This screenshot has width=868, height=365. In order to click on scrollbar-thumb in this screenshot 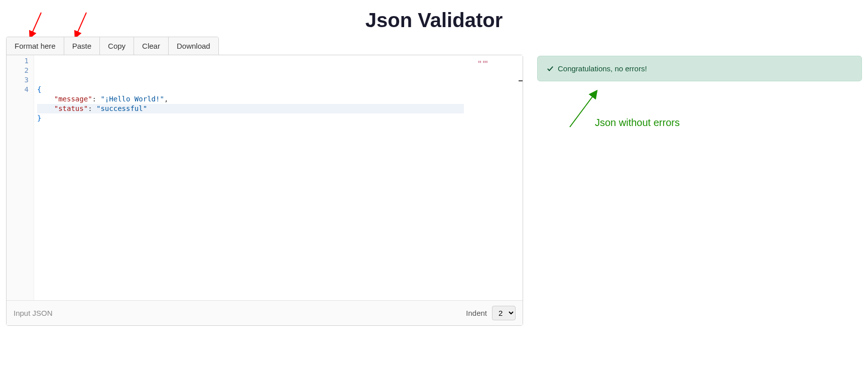, I will do `click(521, 81)`.